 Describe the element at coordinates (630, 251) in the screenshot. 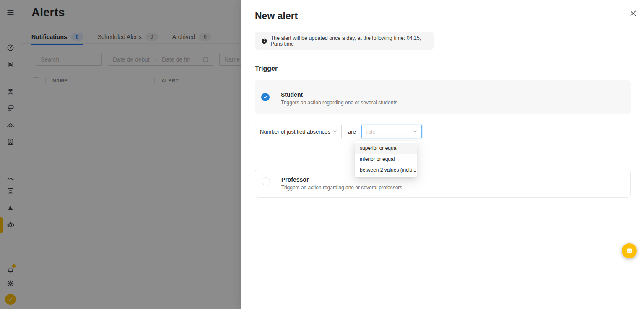

I see `chat-bubble-icon` at that location.